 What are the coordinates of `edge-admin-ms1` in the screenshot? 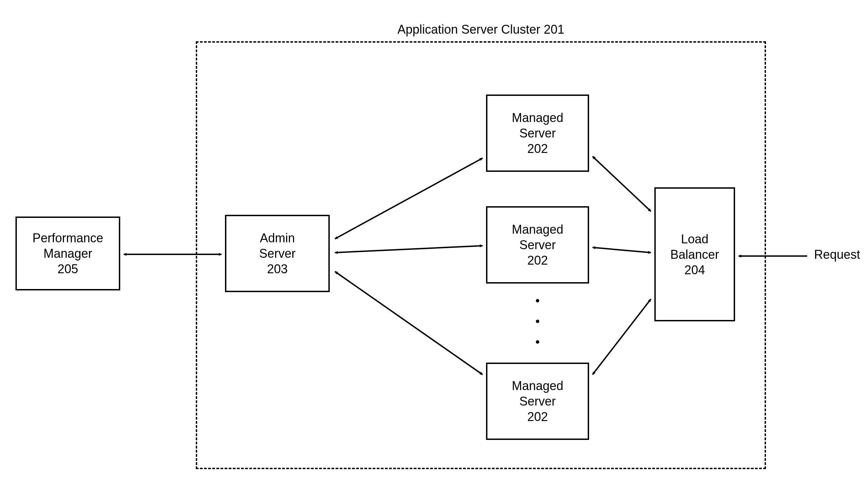 It's located at (409, 199).